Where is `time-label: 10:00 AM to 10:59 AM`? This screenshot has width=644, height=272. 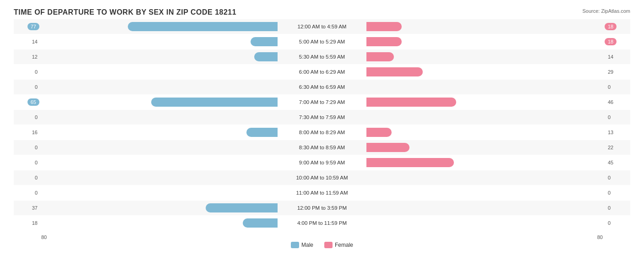 time-label: 10:00 AM to 10:59 AM is located at coordinates (322, 178).